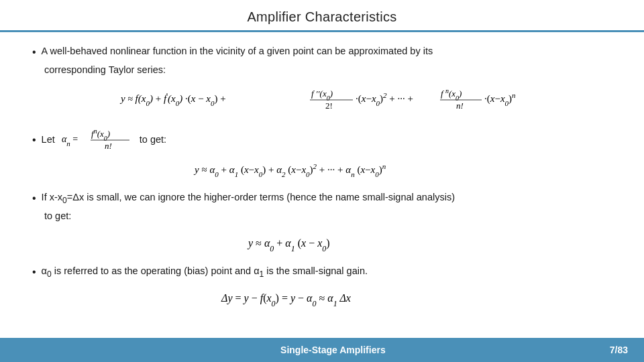 This screenshot has height=362, width=644. I want to click on bullet-4-block: • α0 is referred to as the operating (bi…, so click(322, 288).